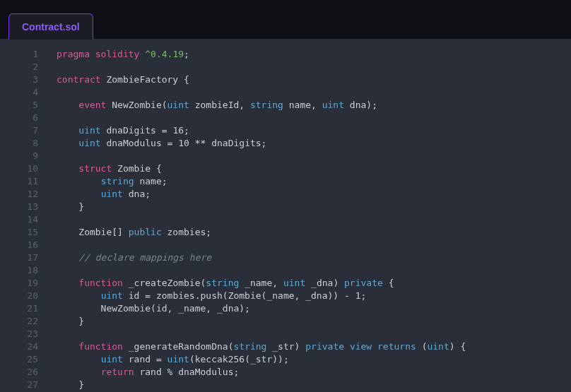  I want to click on line-number: 24, so click(23, 347).